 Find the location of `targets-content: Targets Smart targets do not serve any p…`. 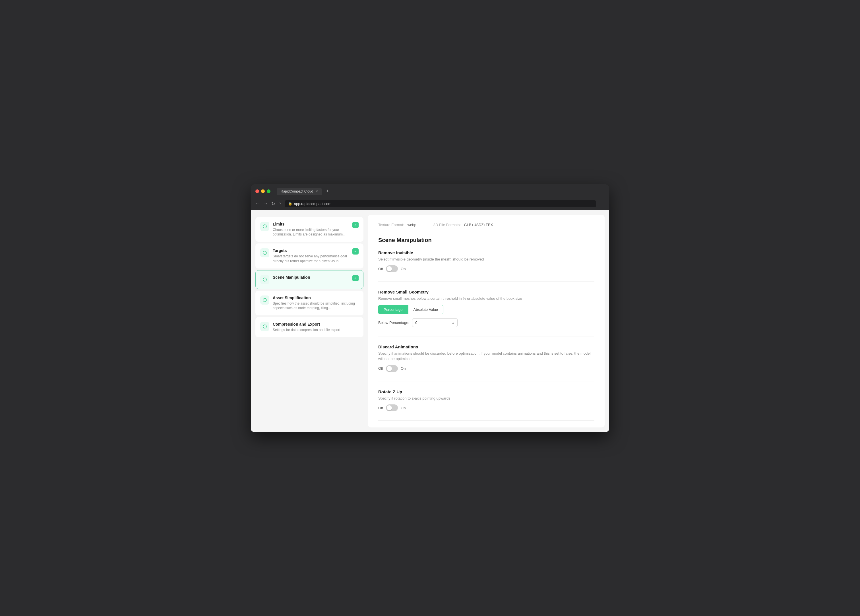

targets-content: Targets Smart targets do not serve any p… is located at coordinates (311, 256).